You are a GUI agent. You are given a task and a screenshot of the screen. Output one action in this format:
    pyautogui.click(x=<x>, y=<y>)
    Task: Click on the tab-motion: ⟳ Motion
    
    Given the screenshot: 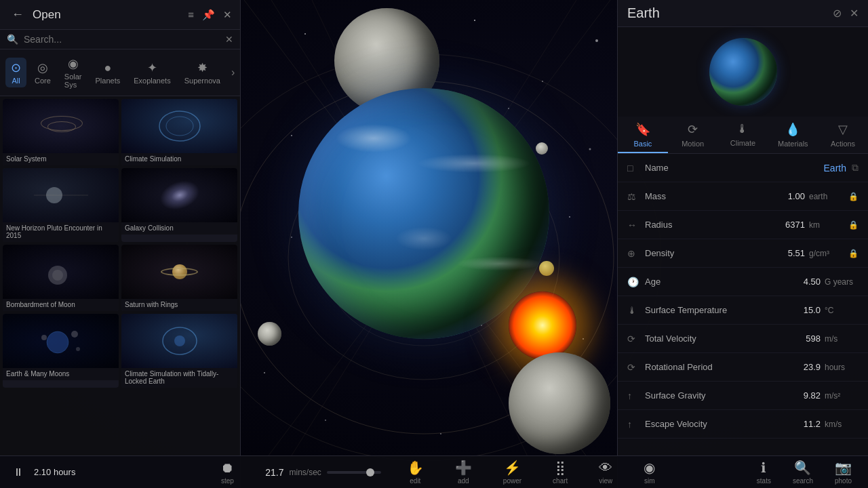 What is the action you would take?
    pyautogui.click(x=693, y=135)
    